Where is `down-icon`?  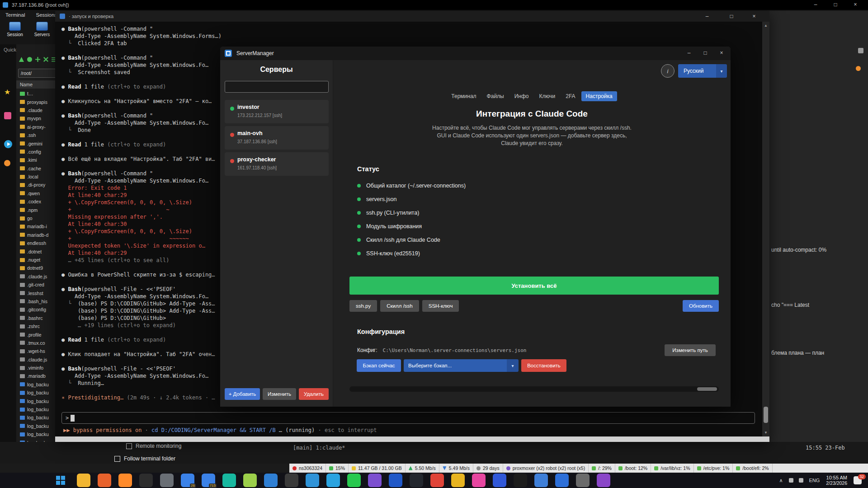
down-icon is located at coordinates (445, 468).